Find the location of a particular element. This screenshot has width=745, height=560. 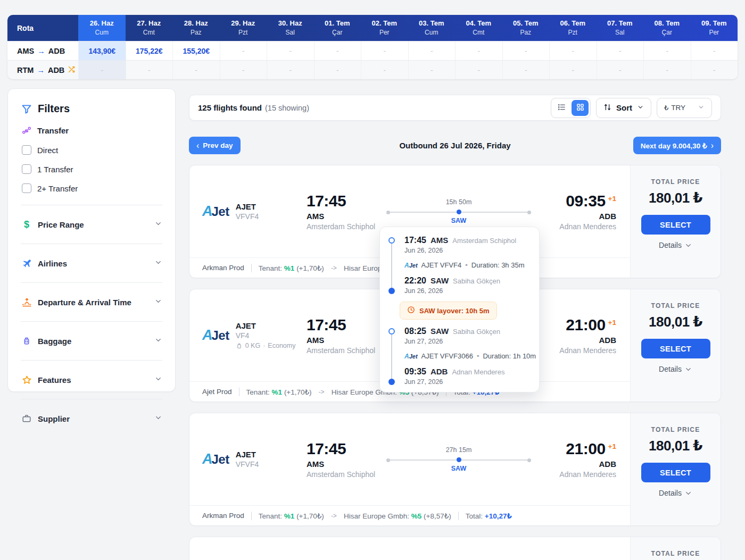

details-label: Details is located at coordinates (670, 369).